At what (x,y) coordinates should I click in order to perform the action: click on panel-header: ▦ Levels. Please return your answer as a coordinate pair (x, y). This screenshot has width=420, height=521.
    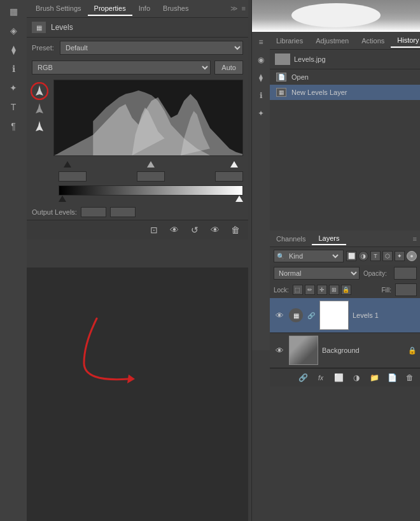
    Looking at the image, I should click on (137, 28).